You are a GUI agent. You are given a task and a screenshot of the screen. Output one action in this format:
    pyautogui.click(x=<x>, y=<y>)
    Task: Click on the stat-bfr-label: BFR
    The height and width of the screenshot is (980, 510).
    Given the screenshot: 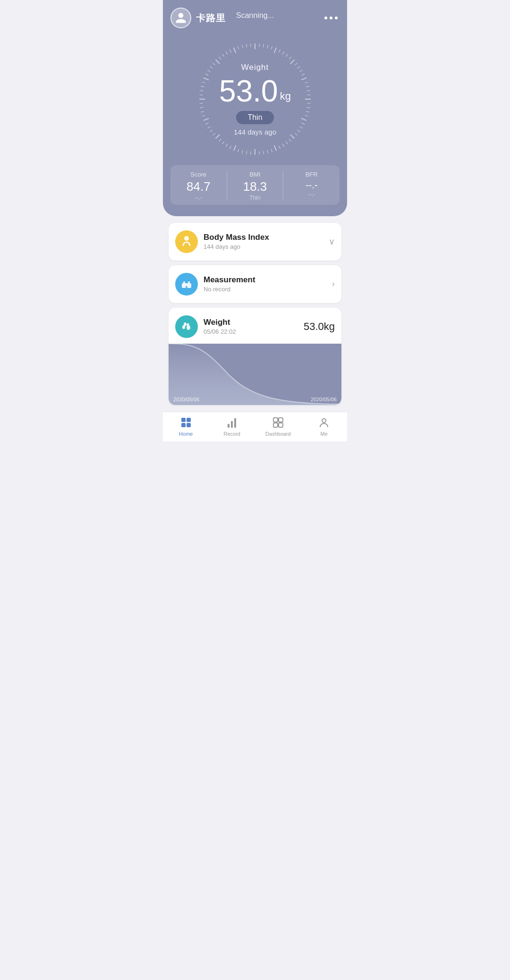 What is the action you would take?
    pyautogui.click(x=312, y=175)
    